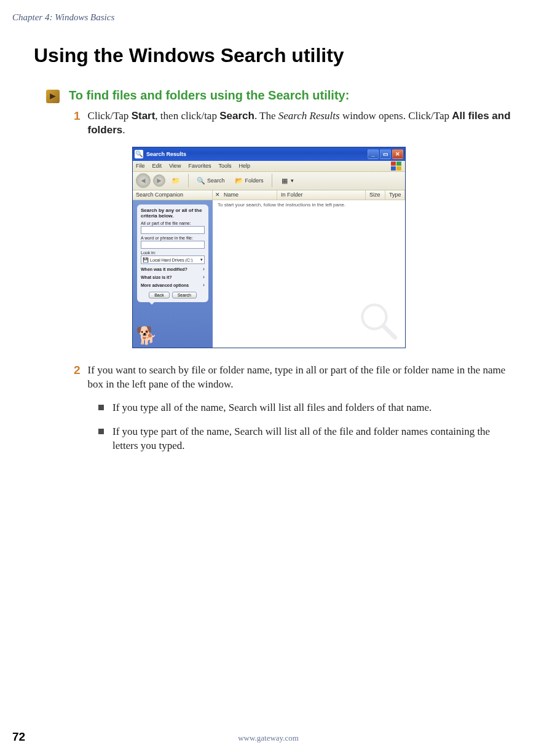  What do you see at coordinates (305, 408) in the screenshot?
I see `bullet-item: If you type all of the name, Search will…` at bounding box center [305, 408].